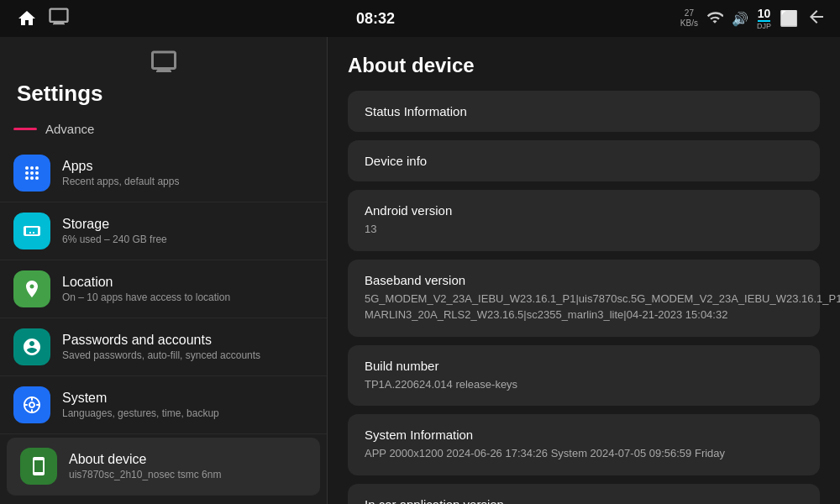 This screenshot has width=840, height=504. Describe the element at coordinates (584, 298) in the screenshot. I see `card-baseband-version: Baseband version 5G_MODEM_V2_23A_IEBU_W2…` at that location.